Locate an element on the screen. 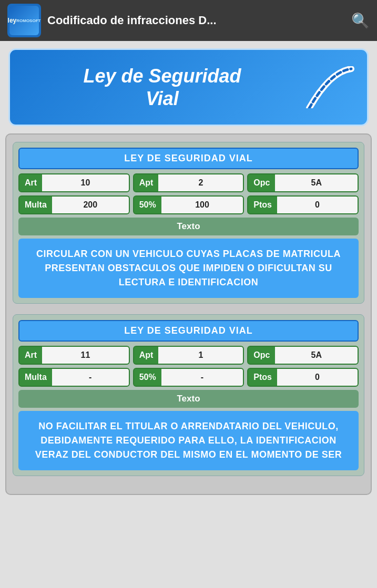 The height and width of the screenshot is (588, 377). fields-row-2-top: Art 11 Apt 1 Opc 5A is located at coordinates (188, 355).